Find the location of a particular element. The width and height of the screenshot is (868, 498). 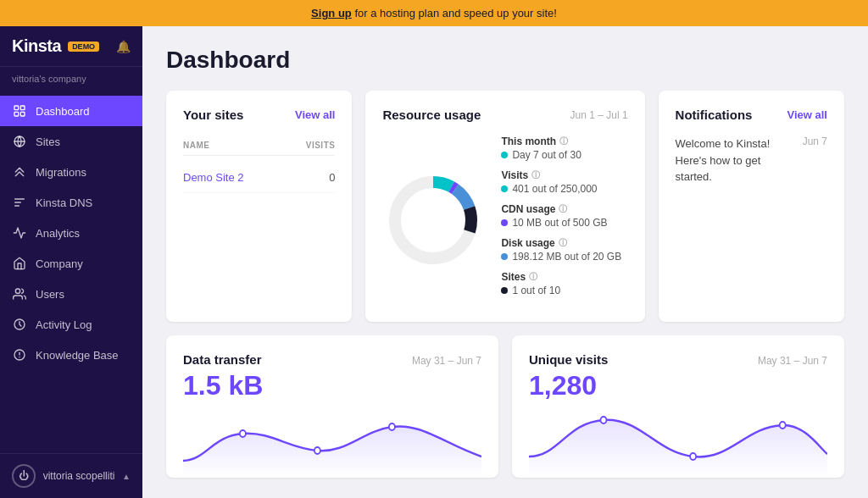

sidebar-label-users: Users is located at coordinates (50, 295).